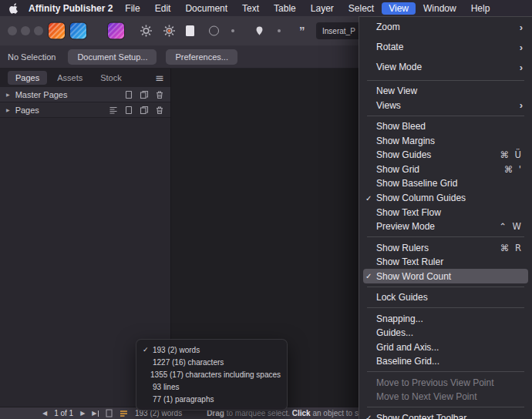  What do you see at coordinates (450, 361) in the screenshot?
I see `menu-item-label: Baseline Grid...` at bounding box center [450, 361].